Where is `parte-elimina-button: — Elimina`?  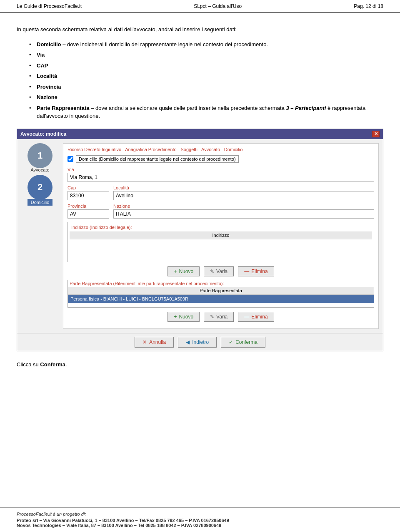
parte-elimina-button: — Elimina is located at coordinates (256, 317).